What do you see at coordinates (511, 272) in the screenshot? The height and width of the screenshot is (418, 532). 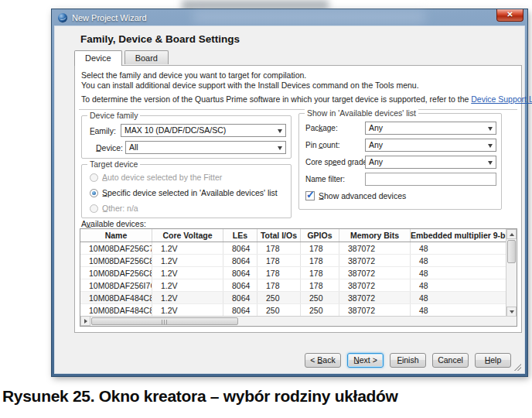 I see `vertical-scrollbar` at bounding box center [511, 272].